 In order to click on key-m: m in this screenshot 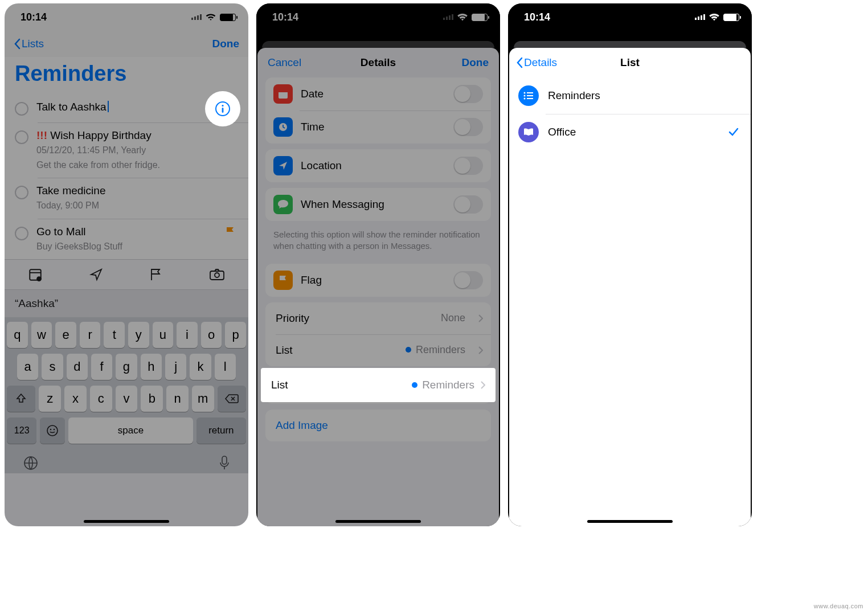, I will do `click(203, 399)`.